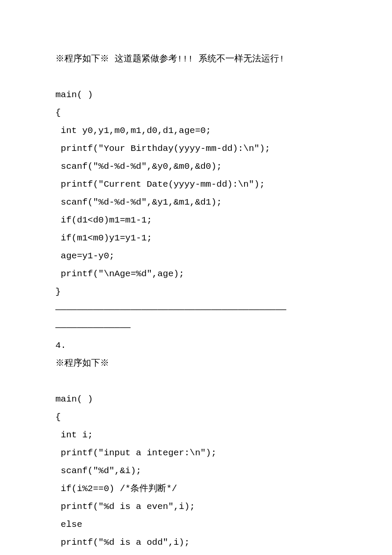  What do you see at coordinates (196, 525) in the screenshot?
I see `text-line: else` at bounding box center [196, 525].